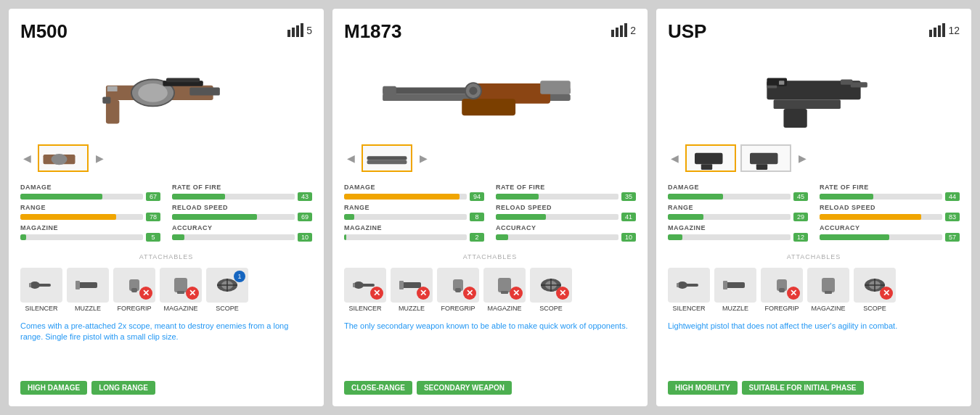 This screenshot has width=980, height=415. I want to click on attachables-row: ✕ SILENCER ✕ MUZZLE ✕ FOREGRIP ✕ MAGAZIN…, so click(490, 290).